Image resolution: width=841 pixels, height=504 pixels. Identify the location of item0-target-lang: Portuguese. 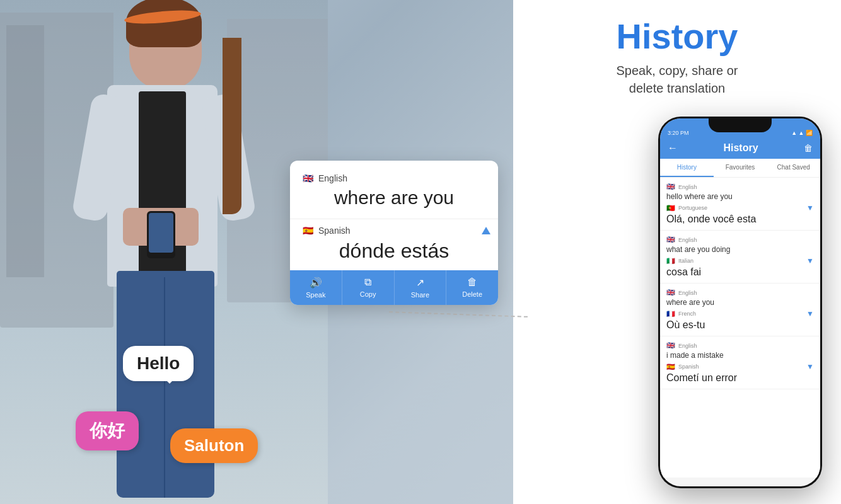
(693, 208).